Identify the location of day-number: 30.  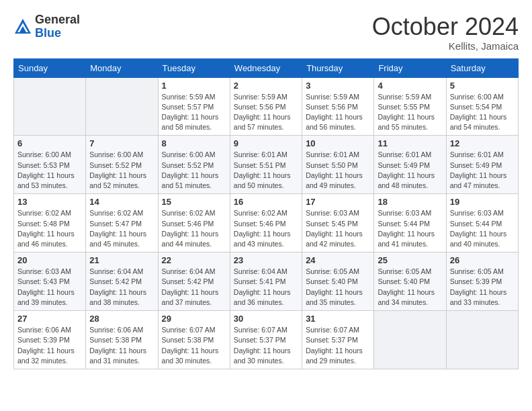
(266, 318).